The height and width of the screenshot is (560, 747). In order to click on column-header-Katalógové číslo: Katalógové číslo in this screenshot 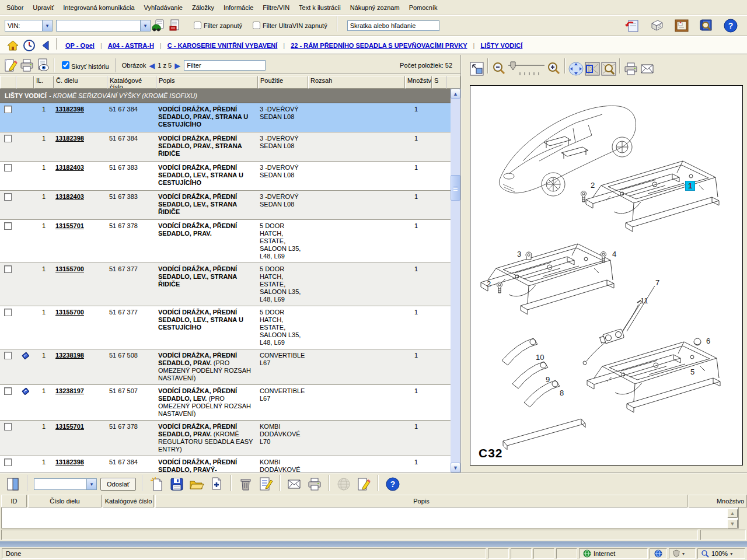, I will do `click(132, 82)`.